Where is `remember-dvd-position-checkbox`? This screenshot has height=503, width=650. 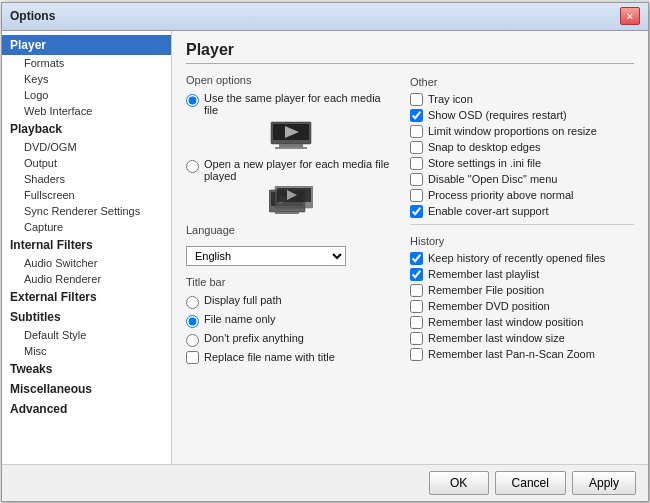 remember-dvd-position-checkbox is located at coordinates (416, 306).